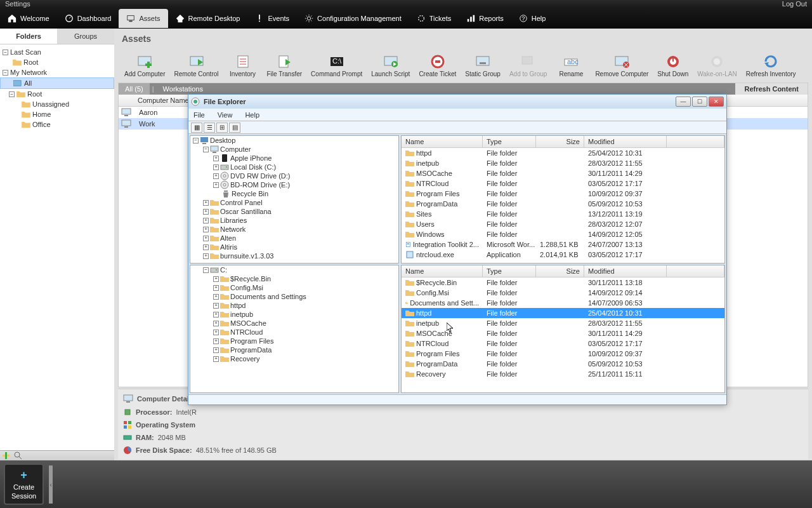 The height and width of the screenshot is (508, 812). What do you see at coordinates (294, 185) in the screenshot?
I see `fe-tree-node: +BD-ROM Drive (E:)` at bounding box center [294, 185].